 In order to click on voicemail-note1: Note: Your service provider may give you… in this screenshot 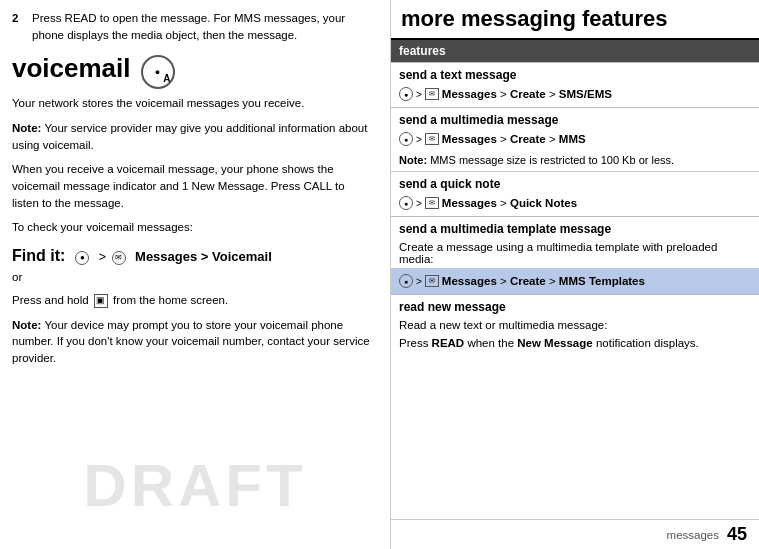, I will do `click(193, 136)`.